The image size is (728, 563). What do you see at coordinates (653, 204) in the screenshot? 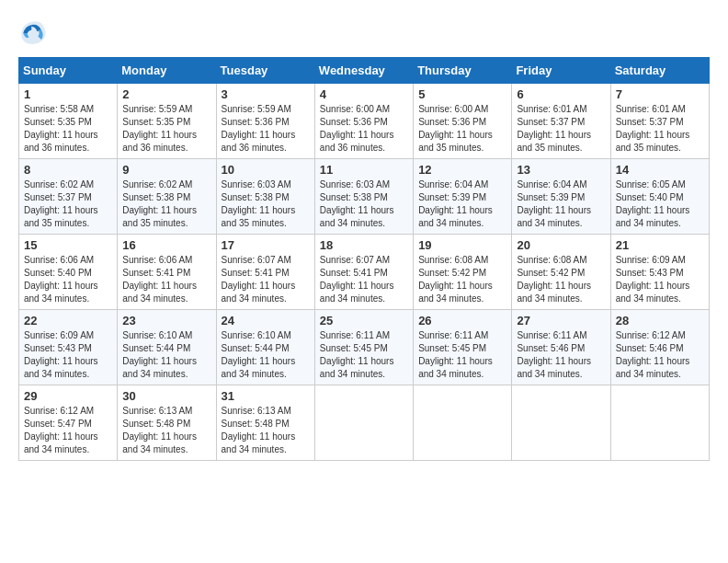
I see `cell-info: Sunrise: 6:05 AMSunset: 5:40 PMDaylight:…` at bounding box center [653, 204].